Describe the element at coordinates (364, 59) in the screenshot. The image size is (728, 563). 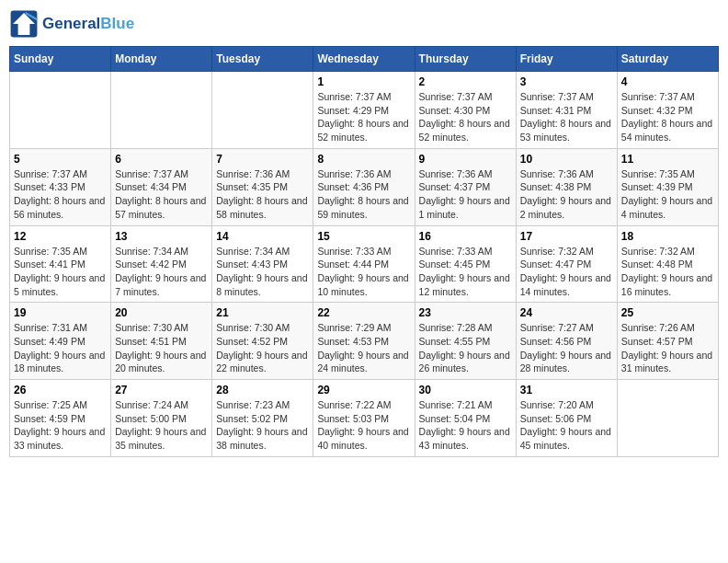
I see `weekday-header: Wednesday` at that location.